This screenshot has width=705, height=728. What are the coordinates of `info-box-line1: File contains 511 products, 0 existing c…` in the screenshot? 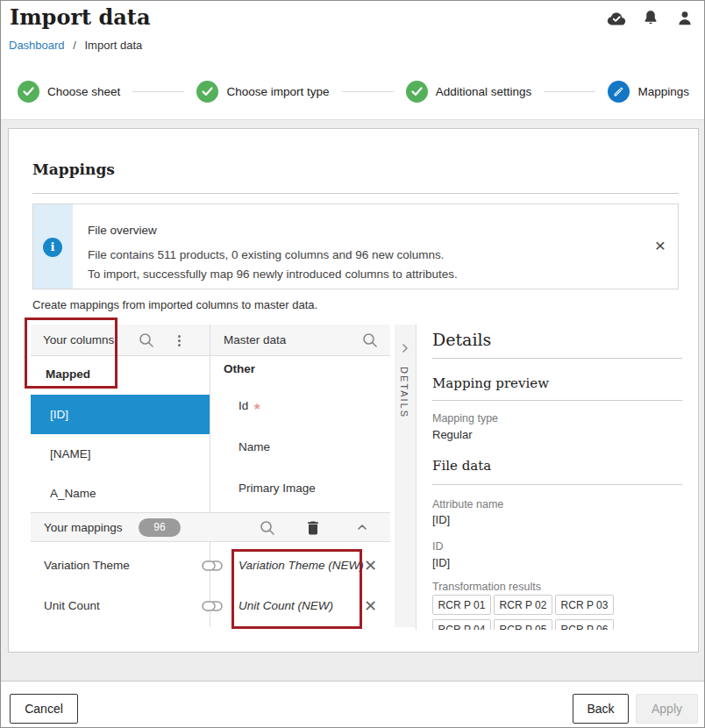 It's located at (266, 254).